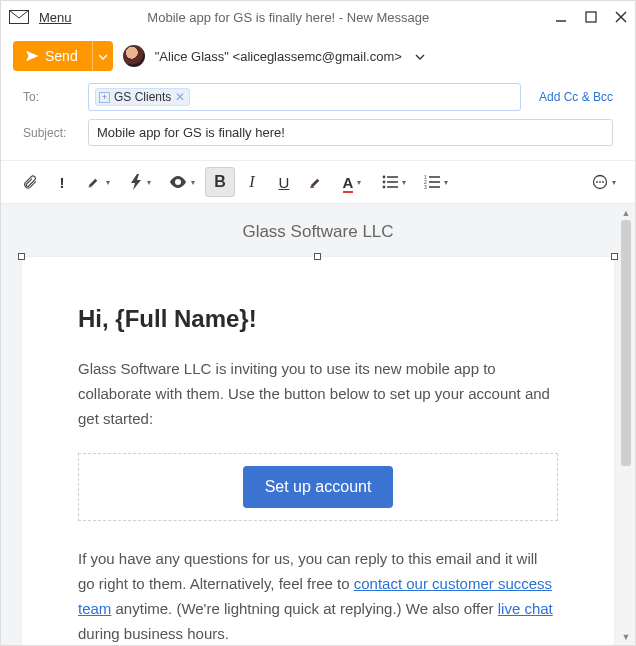 The image size is (636, 646). I want to click on bold-button: B, so click(220, 182).